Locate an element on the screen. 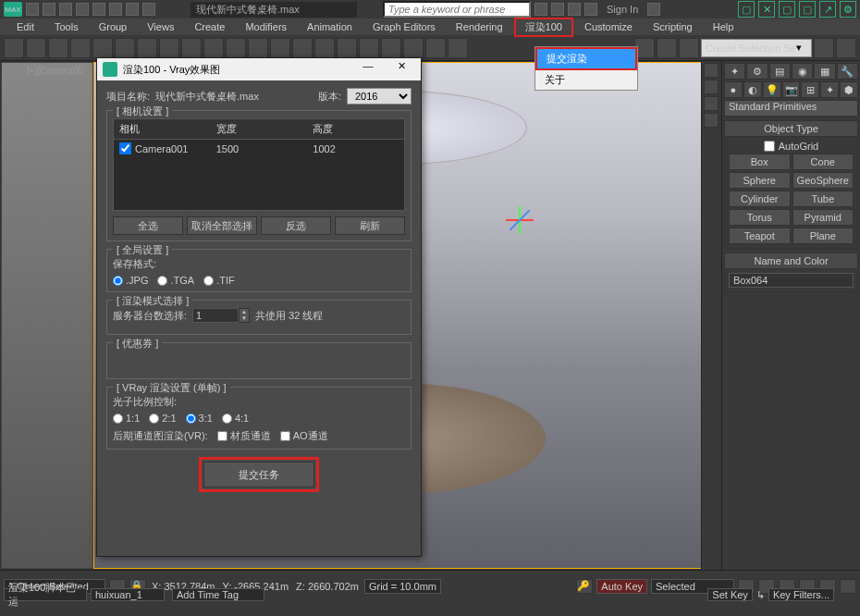 The image size is (860, 616). version-select: 2016 is located at coordinates (379, 96).